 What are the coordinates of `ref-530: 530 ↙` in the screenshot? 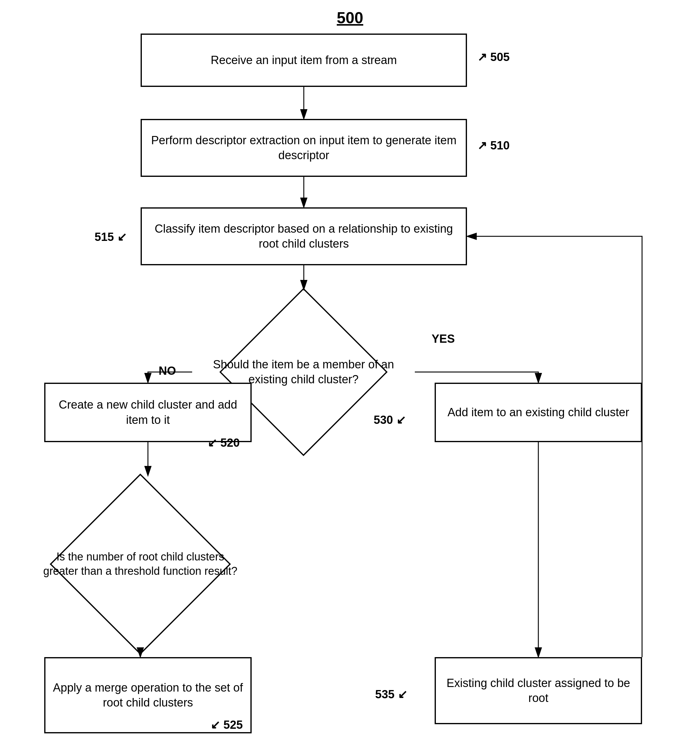 It's located at (390, 420).